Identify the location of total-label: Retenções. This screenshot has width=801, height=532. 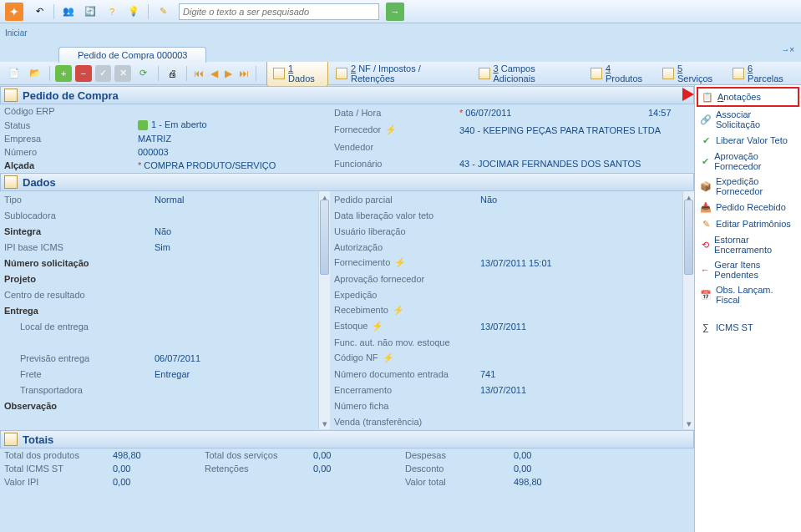
(255, 469).